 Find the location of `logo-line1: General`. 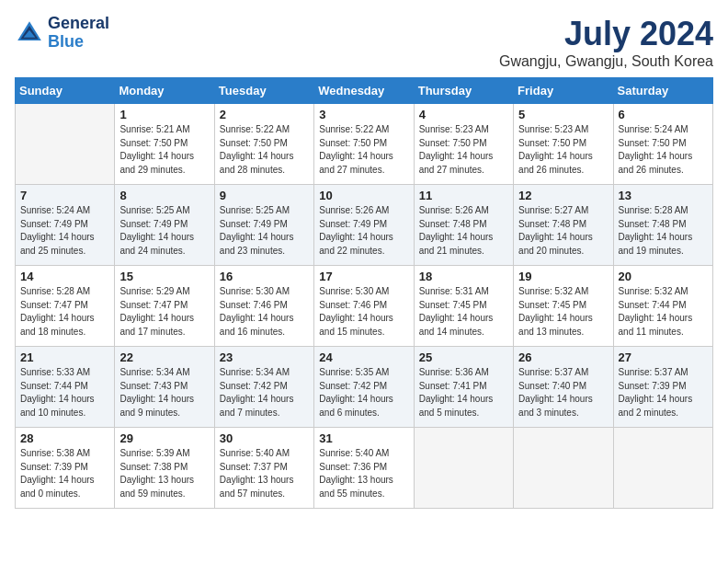

logo-line1: General is located at coordinates (79, 24).